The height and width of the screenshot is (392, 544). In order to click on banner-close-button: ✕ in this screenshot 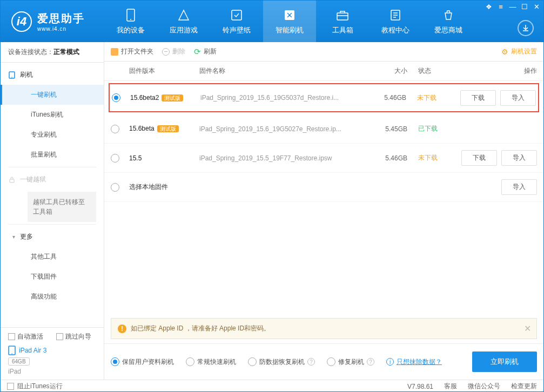, I will do `click(527, 328)`.